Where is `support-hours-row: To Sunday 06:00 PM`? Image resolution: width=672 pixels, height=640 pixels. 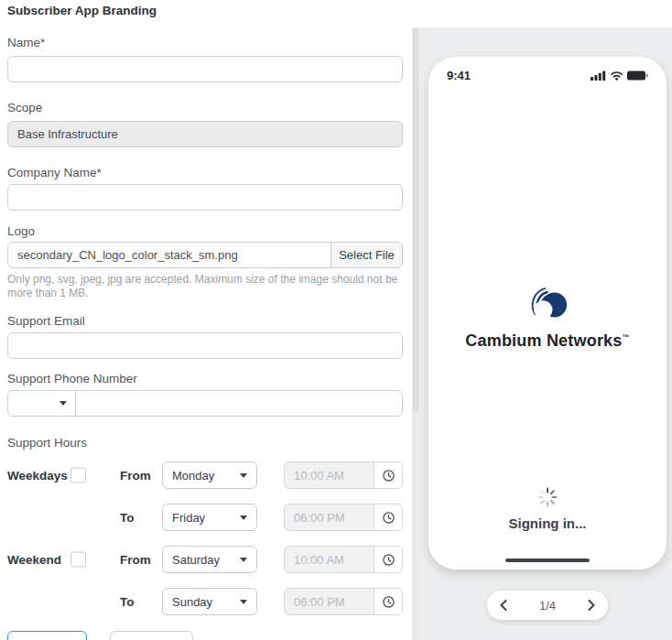
support-hours-row: To Sunday 06:00 PM is located at coordinates (205, 602).